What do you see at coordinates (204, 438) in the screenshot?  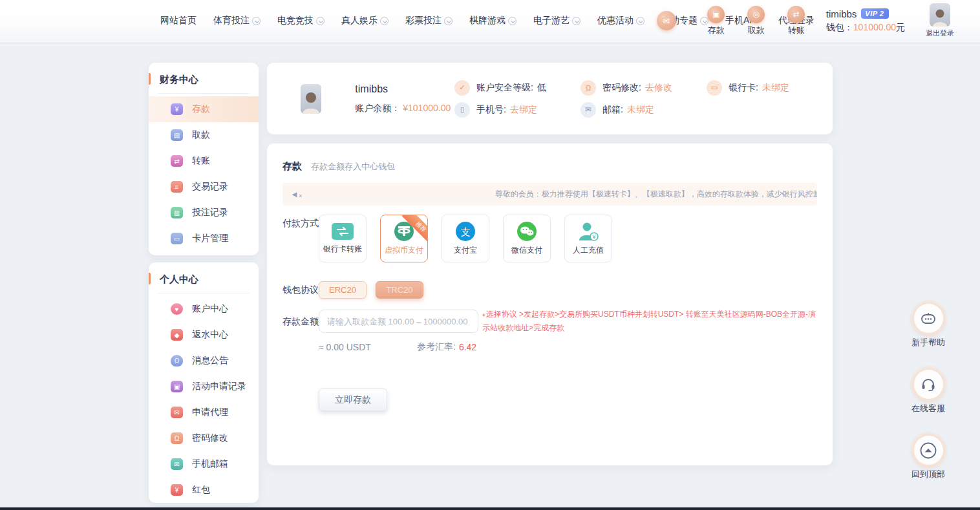 I see `sidebar-item-change-password: Ω 密码修改` at bounding box center [204, 438].